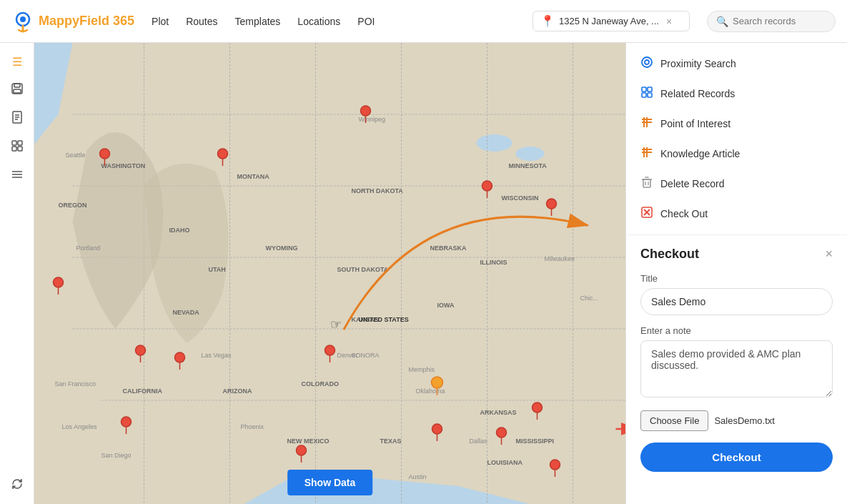 The height and width of the screenshot is (504, 847). Describe the element at coordinates (17, 176) in the screenshot. I see `toolbar-list` at that location.